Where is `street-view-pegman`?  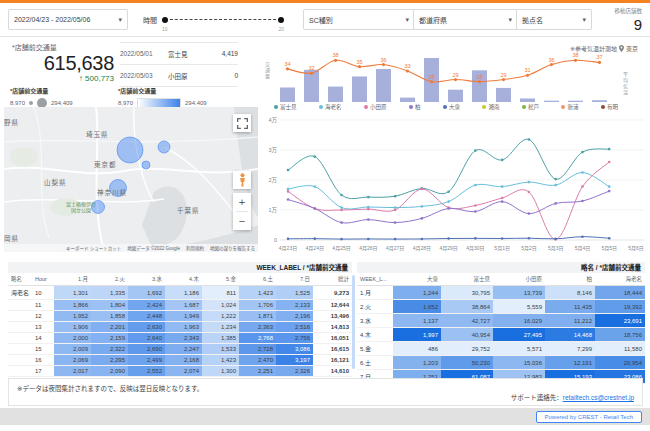 street-view-pegman is located at coordinates (242, 180).